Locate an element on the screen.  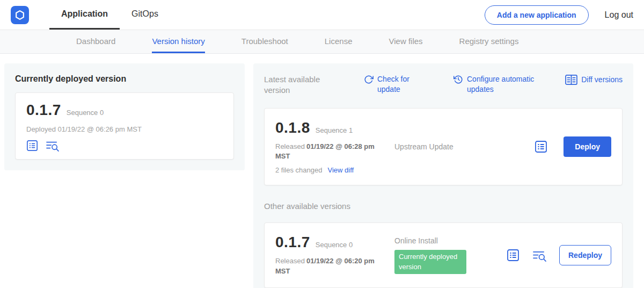
latest-version-number: 0.1.8 is located at coordinates (293, 128).